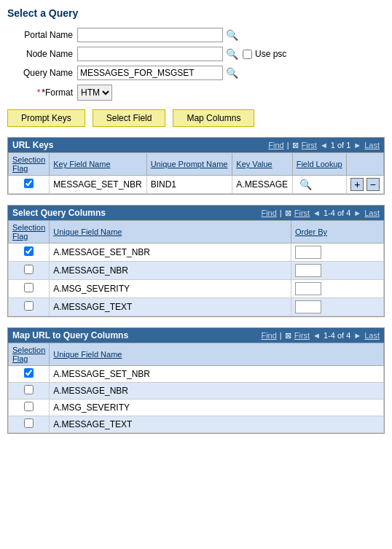  I want to click on col-unique-prompt-name: Unique Prompt Name, so click(189, 165).